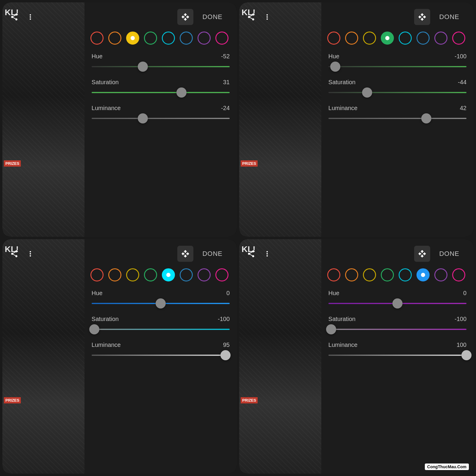 Image resolution: width=476 pixels, height=476 pixels. What do you see at coordinates (441, 38) in the screenshot?
I see `color-purple-tr` at bounding box center [441, 38].